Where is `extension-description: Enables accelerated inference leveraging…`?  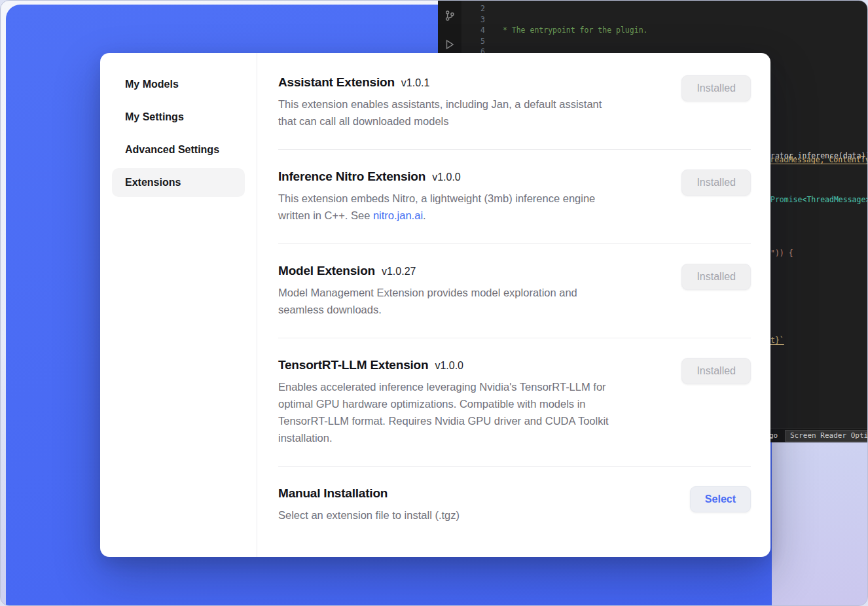
extension-description: Enables accelerated inference leveraging… is located at coordinates (444, 412).